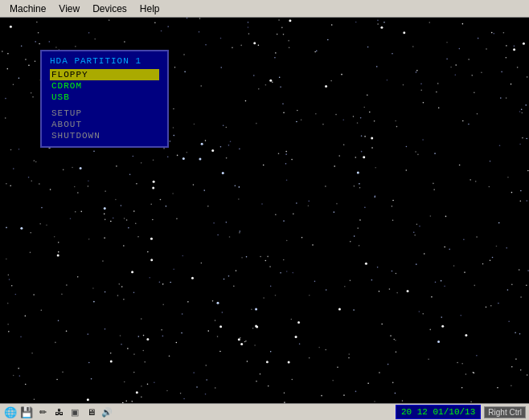 Image resolution: width=529 pixels, height=420 pixels. I want to click on bios-item-cdrom: CDROM, so click(105, 86).